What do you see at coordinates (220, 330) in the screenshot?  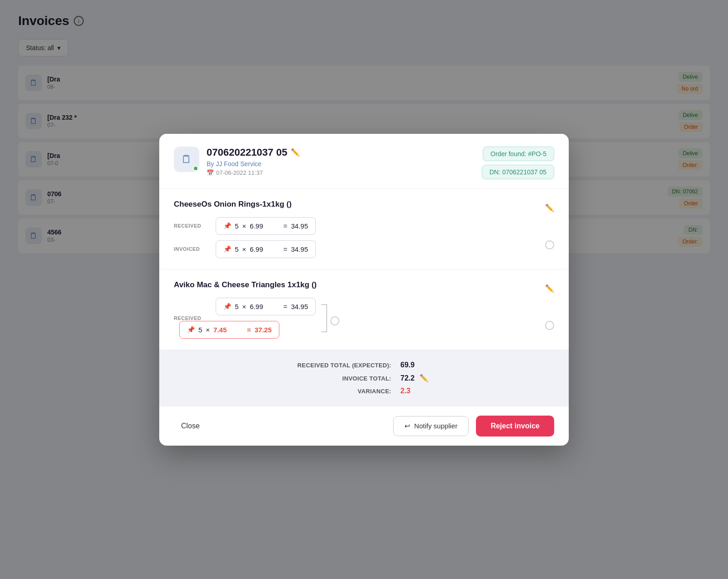 I see `invoiced-price-2: 7.45` at bounding box center [220, 330].